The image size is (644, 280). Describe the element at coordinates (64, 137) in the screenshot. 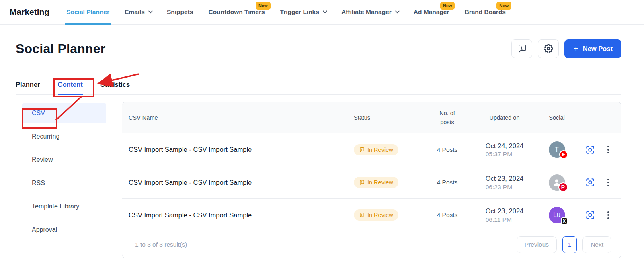

I see `sidebar-item-recurring: Recurring` at that location.